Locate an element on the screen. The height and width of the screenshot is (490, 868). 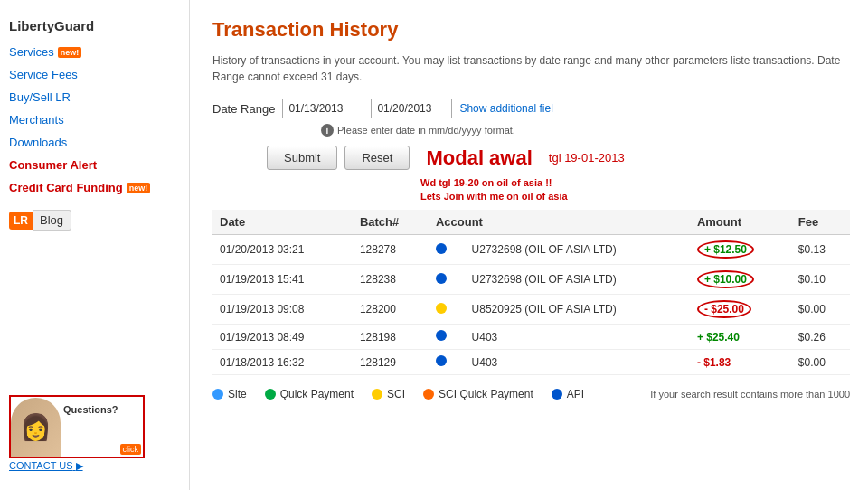
legend-site-dot is located at coordinates (218, 394).